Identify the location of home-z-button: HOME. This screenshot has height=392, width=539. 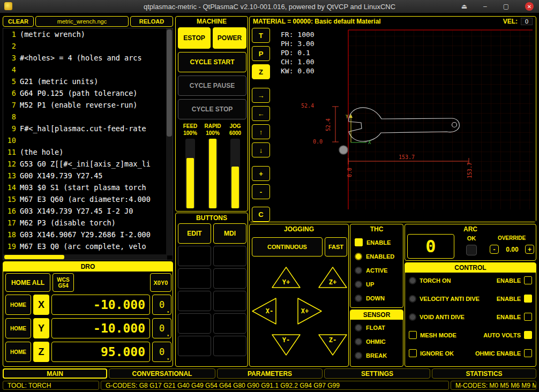
(18, 352).